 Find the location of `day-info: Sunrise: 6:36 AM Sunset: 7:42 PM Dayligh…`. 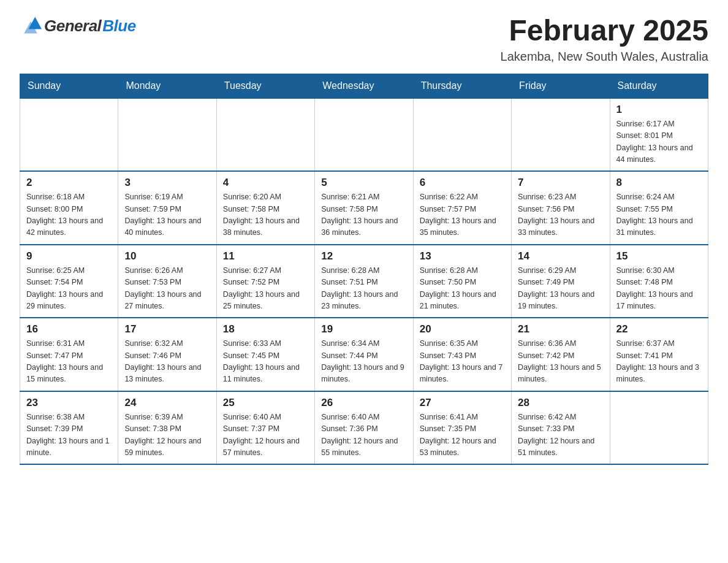

day-info: Sunrise: 6:36 AM Sunset: 7:42 PM Dayligh… is located at coordinates (560, 362).